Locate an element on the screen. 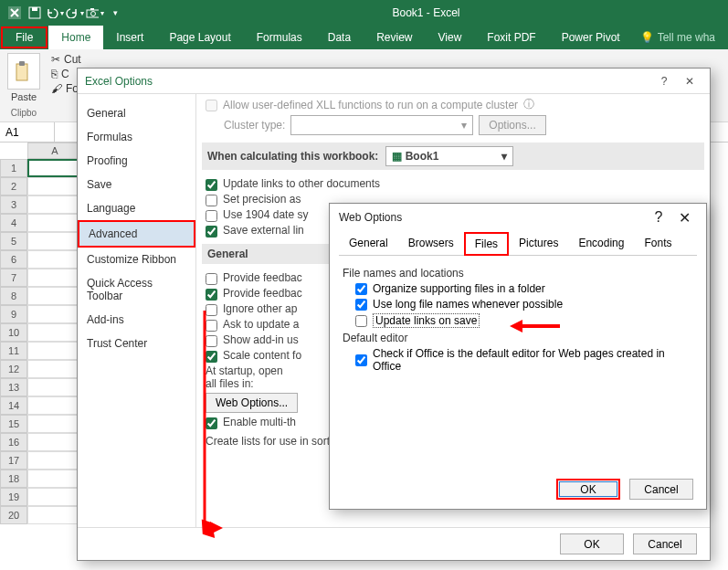 This screenshot has width=728, height=570. scale-content-checkbox is located at coordinates (212, 356).